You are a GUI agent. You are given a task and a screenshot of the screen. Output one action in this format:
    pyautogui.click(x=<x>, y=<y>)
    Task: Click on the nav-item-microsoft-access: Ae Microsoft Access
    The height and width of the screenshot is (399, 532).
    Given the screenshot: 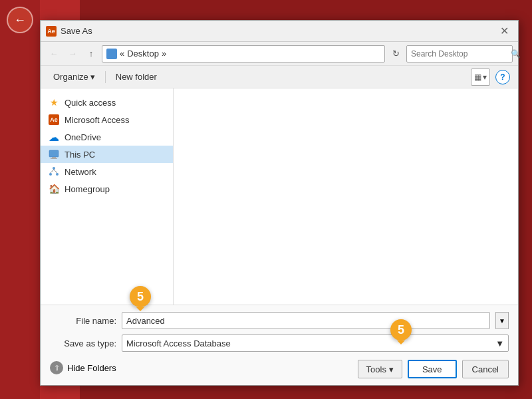 What is the action you would take?
    pyautogui.click(x=106, y=120)
    